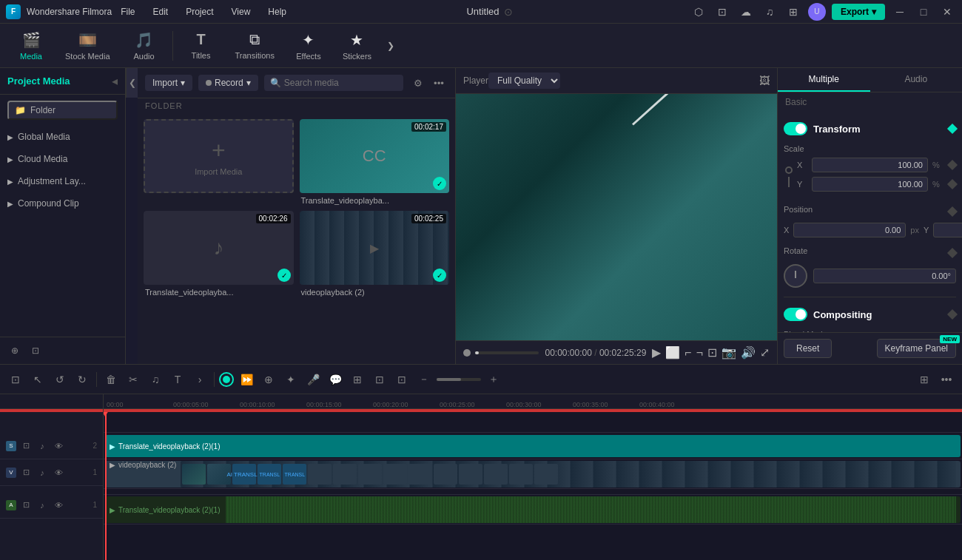 Image resolution: width=962 pixels, height=560 pixels. I want to click on tl-ai-btn: ⊡, so click(380, 379).